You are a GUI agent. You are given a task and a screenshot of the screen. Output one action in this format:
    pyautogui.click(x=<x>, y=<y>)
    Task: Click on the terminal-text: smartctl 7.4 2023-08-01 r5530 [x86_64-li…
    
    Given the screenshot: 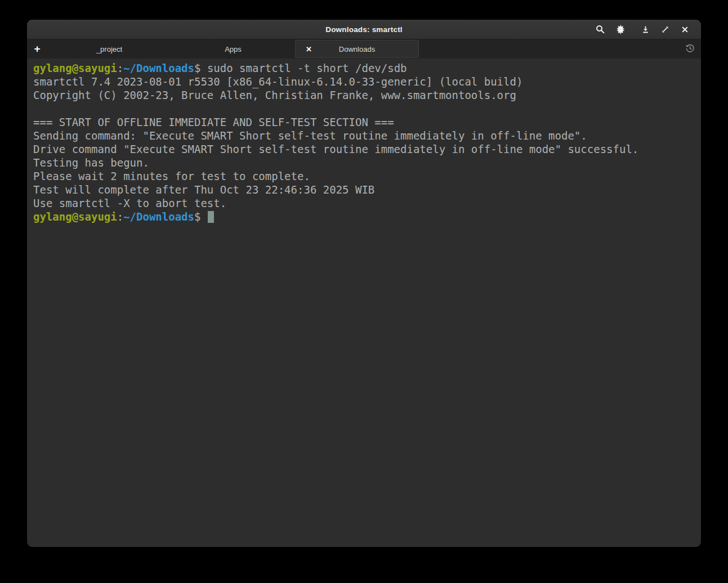 What is the action you would take?
    pyautogui.click(x=278, y=82)
    